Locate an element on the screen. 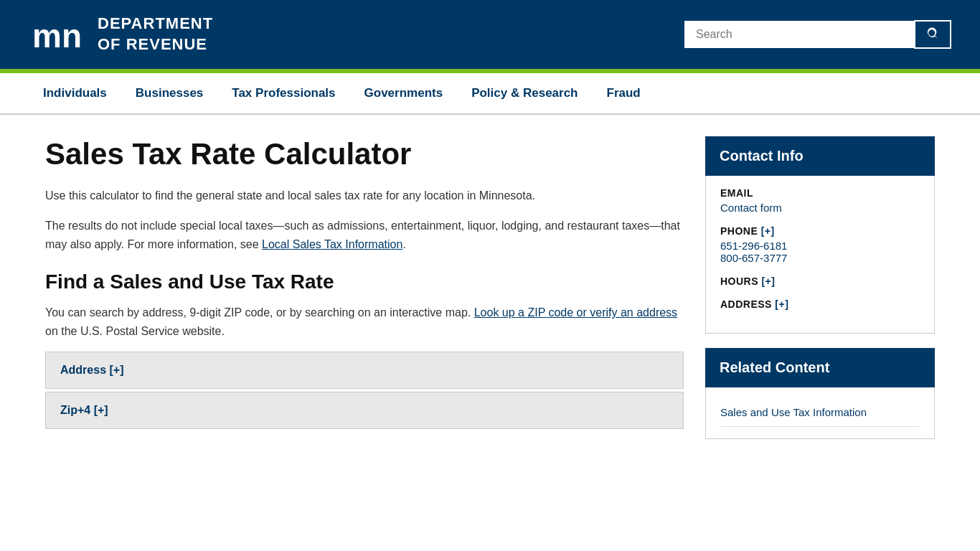  zip-code-lookup-link: Look up a ZIP code or verify an address is located at coordinates (575, 313).